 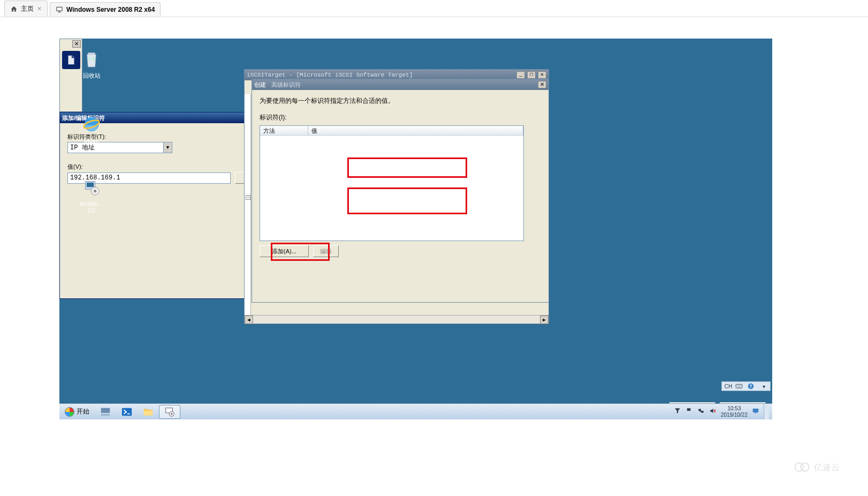 What do you see at coordinates (92, 59) in the screenshot?
I see `recycle-bin-icon` at bounding box center [92, 59].